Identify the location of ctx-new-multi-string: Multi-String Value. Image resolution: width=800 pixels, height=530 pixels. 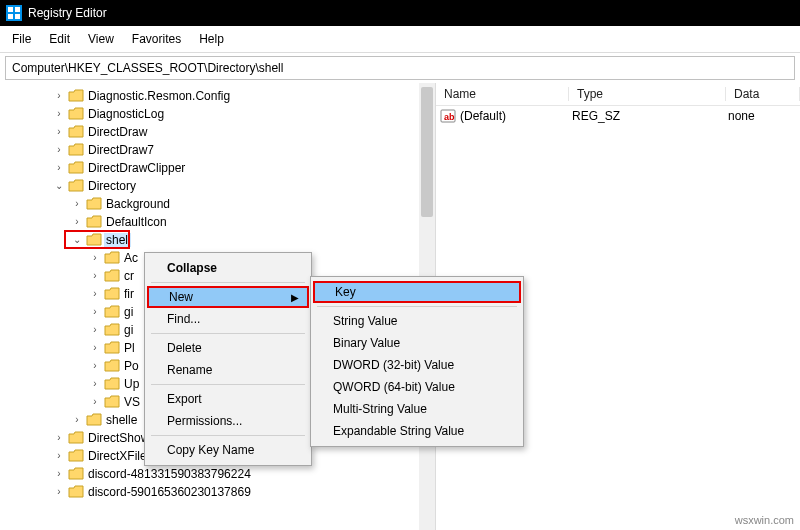
(417, 409).